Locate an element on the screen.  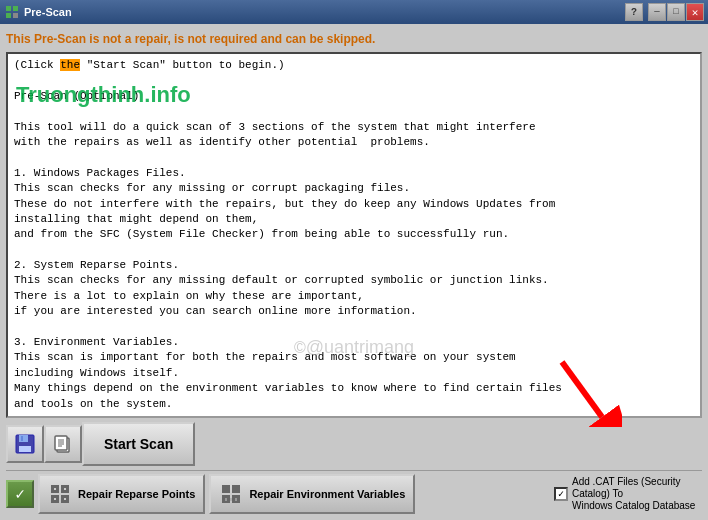
minimize-button: ─ is located at coordinates (657, 12).